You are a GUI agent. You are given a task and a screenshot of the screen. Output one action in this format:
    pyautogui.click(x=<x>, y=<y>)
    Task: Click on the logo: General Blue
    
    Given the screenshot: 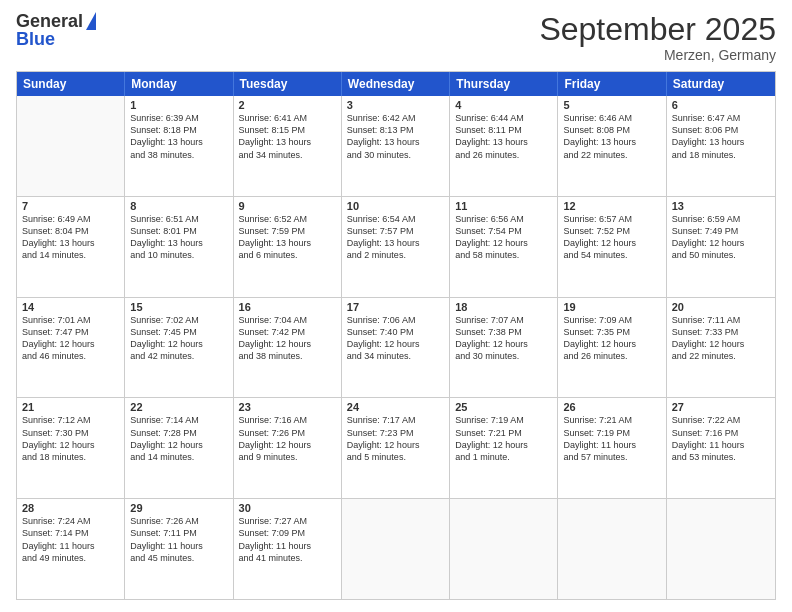 What is the action you would take?
    pyautogui.click(x=56, y=31)
    